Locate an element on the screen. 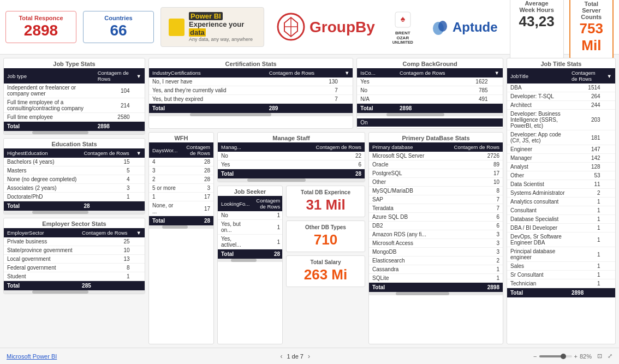  row-label: No is located at coordinates (235, 216).